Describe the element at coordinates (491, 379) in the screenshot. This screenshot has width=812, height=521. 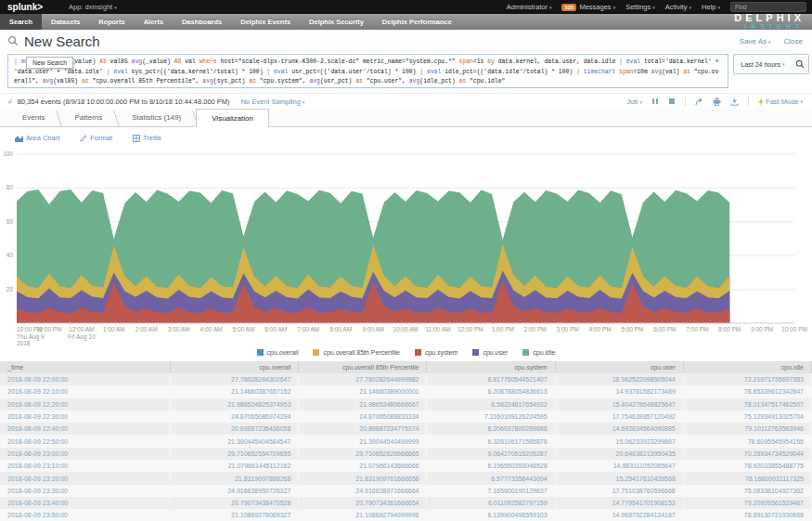
I see `value-cell: 8.817760544521407` at that location.